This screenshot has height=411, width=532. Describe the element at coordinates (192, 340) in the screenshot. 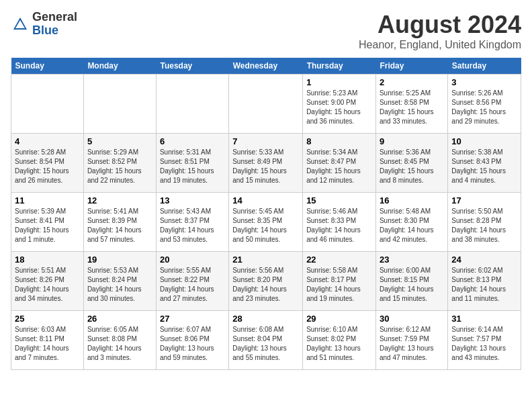

I see `calendar-cell: 27Sunrise: 6:07 AM Sunset: 8:06 PM Dayli…` at that location.